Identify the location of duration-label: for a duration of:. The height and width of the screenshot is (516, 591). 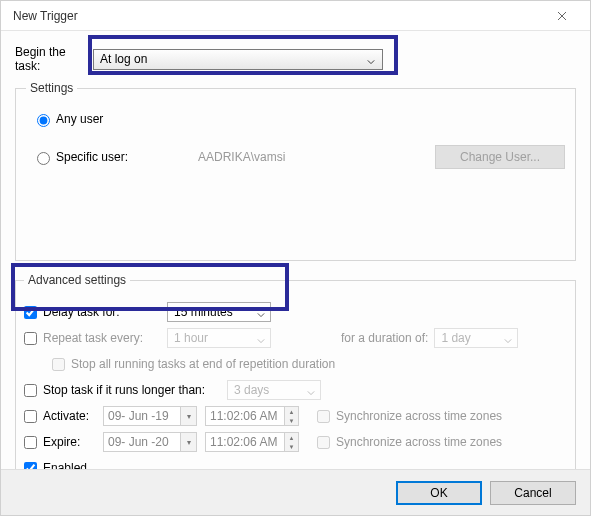
(384, 338).